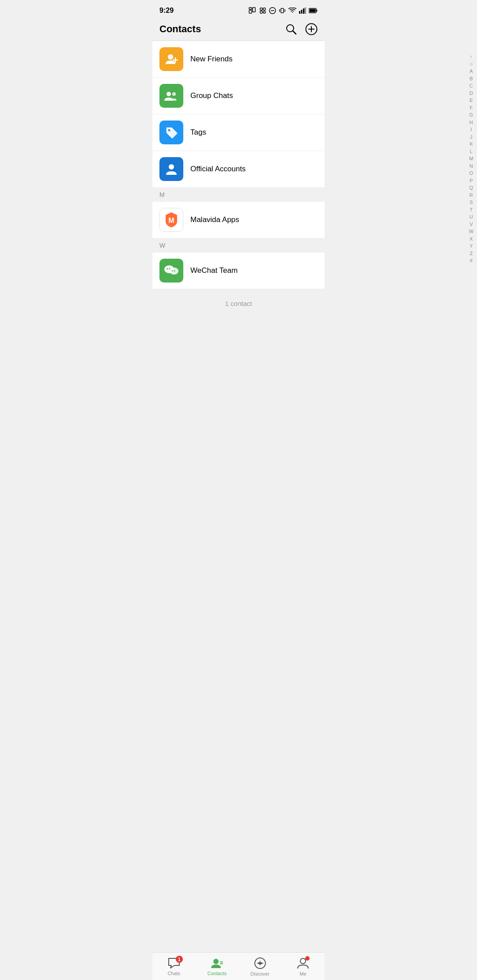 This screenshot has width=477, height=980. What do you see at coordinates (171, 59) in the screenshot?
I see `new-friends-avatar` at bounding box center [171, 59].